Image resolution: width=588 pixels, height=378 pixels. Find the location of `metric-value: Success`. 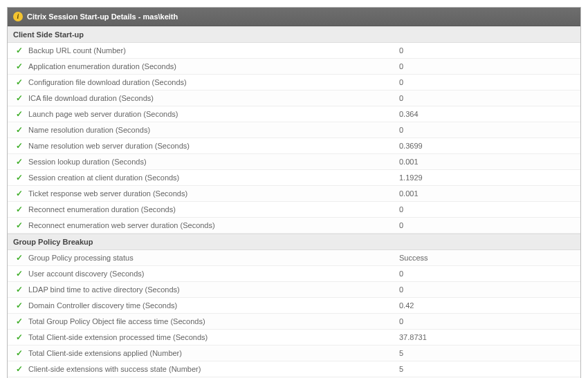

metric-value: Success is located at coordinates (487, 258).